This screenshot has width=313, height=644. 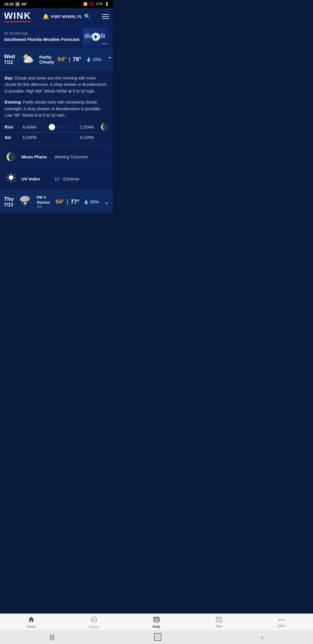 What do you see at coordinates (45, 207) in the screenshot?
I see `thu-sub-label: PM` at bounding box center [45, 207].